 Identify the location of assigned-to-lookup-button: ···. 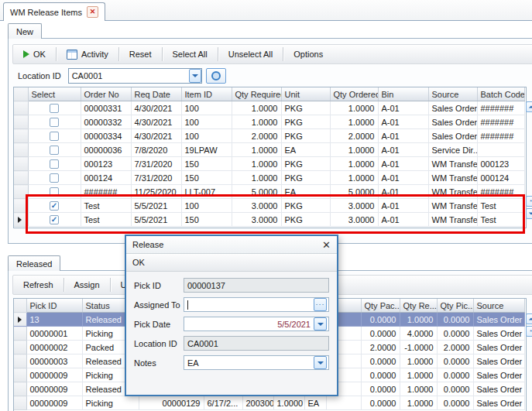
(321, 305).